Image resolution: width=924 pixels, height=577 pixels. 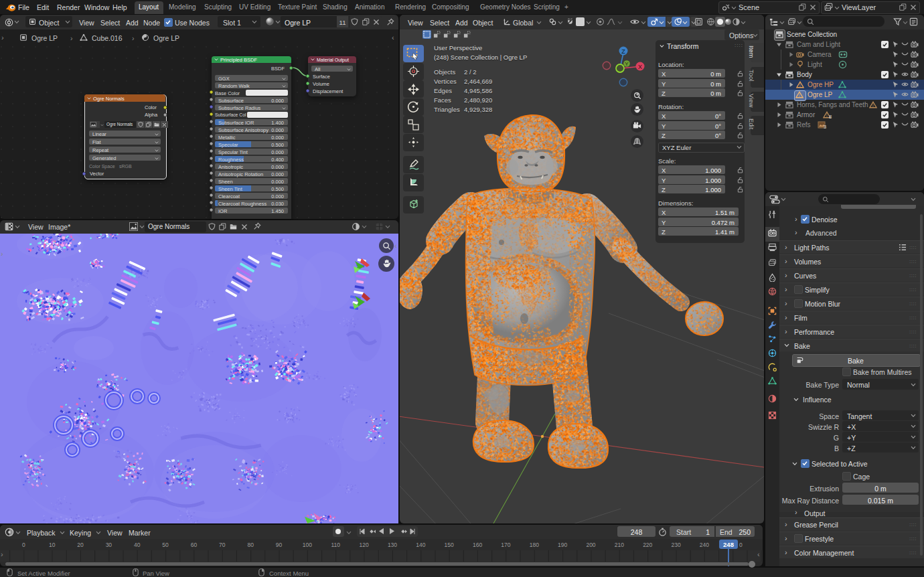 I want to click on svg-text: X, so click(x=640, y=67).